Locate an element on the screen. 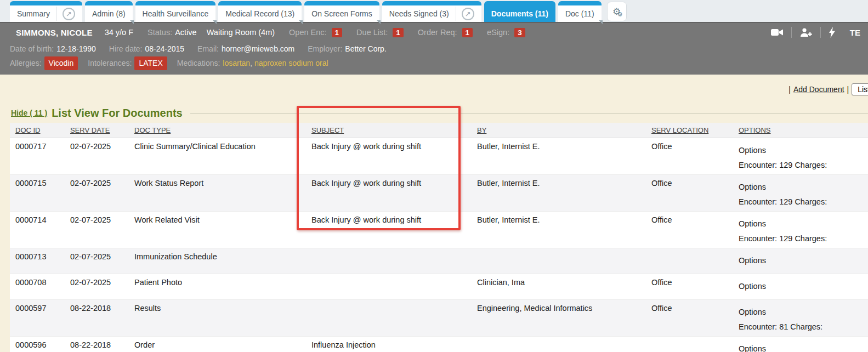 This screenshot has width=868, height=352. table-row: 000071302-07-2025Immunization ScheduleOp… is located at coordinates (439, 261).